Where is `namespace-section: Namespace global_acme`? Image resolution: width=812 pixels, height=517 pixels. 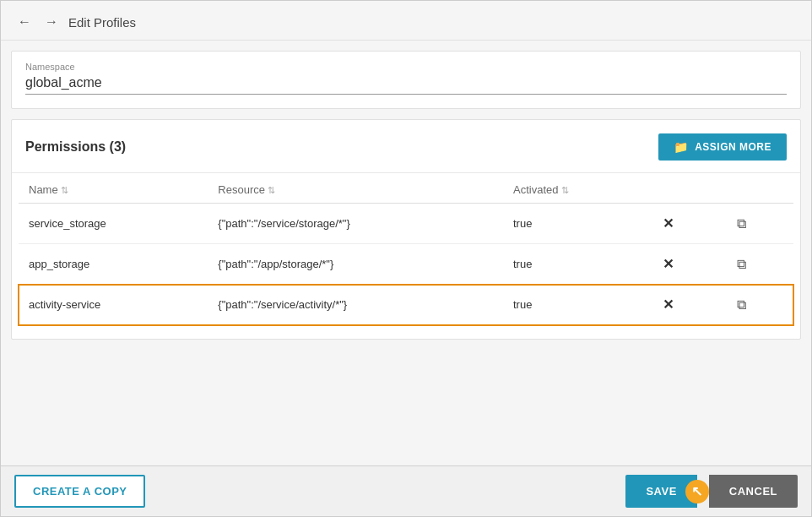 namespace-section: Namespace global_acme is located at coordinates (406, 79).